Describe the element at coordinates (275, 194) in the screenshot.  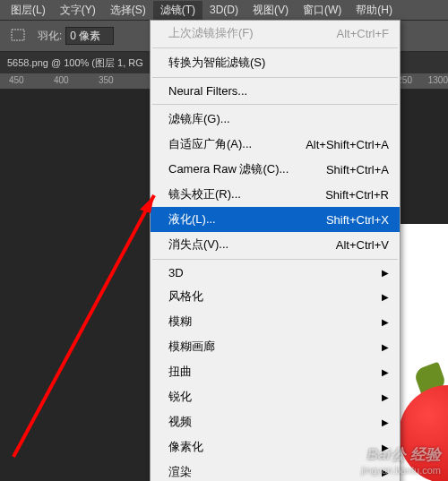
I see `menu-lens-correction: 镜头校正(R)... Shift+Ctrl+R` at that location.